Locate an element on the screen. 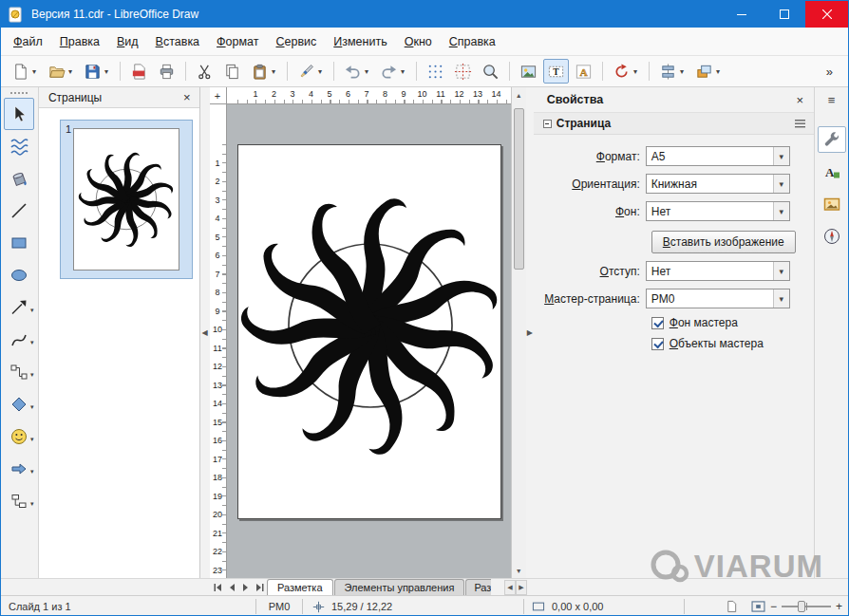 The height and width of the screenshot is (616, 849). sidebar-tab-properties is located at coordinates (832, 140).